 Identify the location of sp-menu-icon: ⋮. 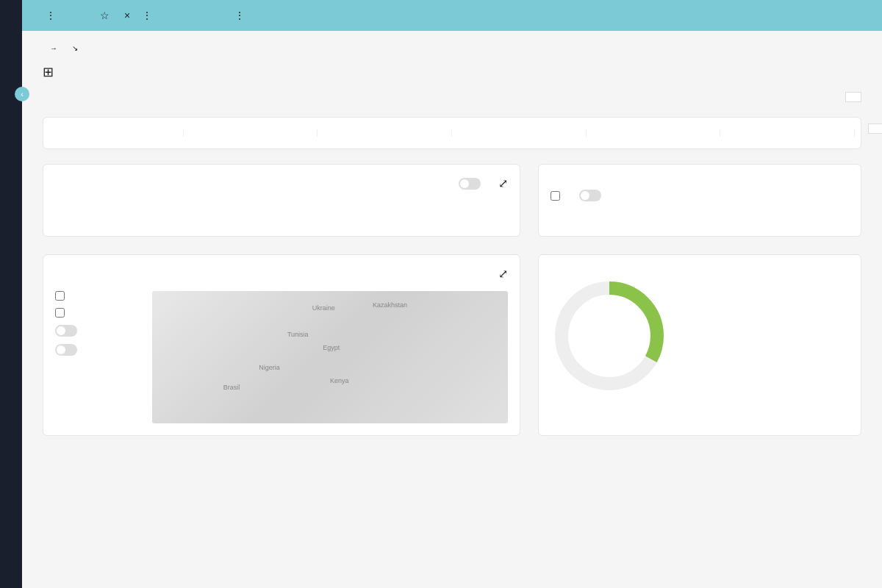
(147, 15).